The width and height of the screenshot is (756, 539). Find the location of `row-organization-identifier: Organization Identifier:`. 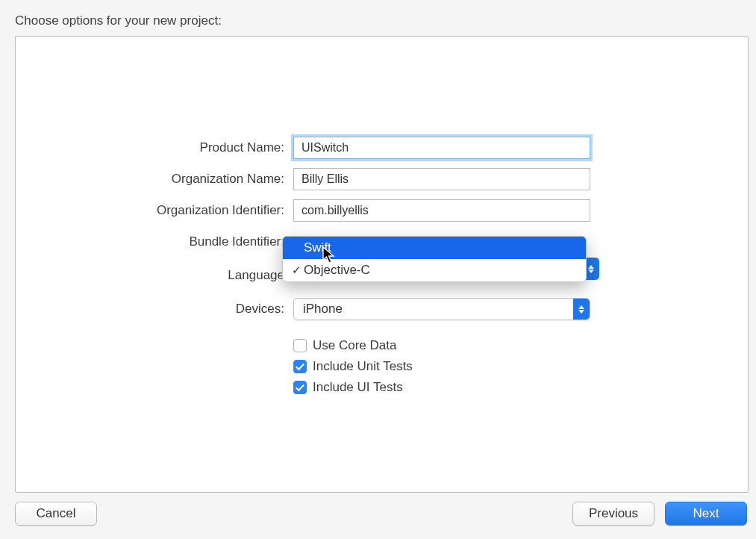

row-organization-identifier: Organization Identifier: is located at coordinates (382, 211).